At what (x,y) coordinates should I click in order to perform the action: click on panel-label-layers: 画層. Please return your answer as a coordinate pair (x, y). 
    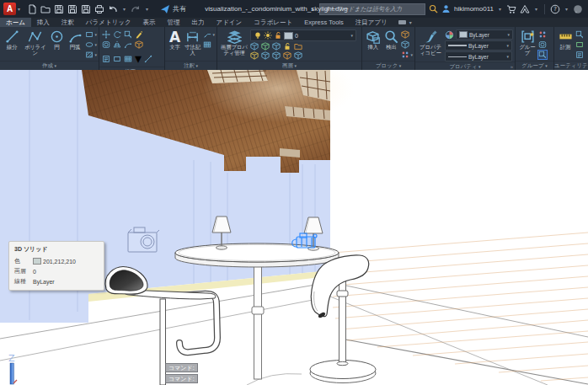
    Looking at the image, I should click on (290, 66).